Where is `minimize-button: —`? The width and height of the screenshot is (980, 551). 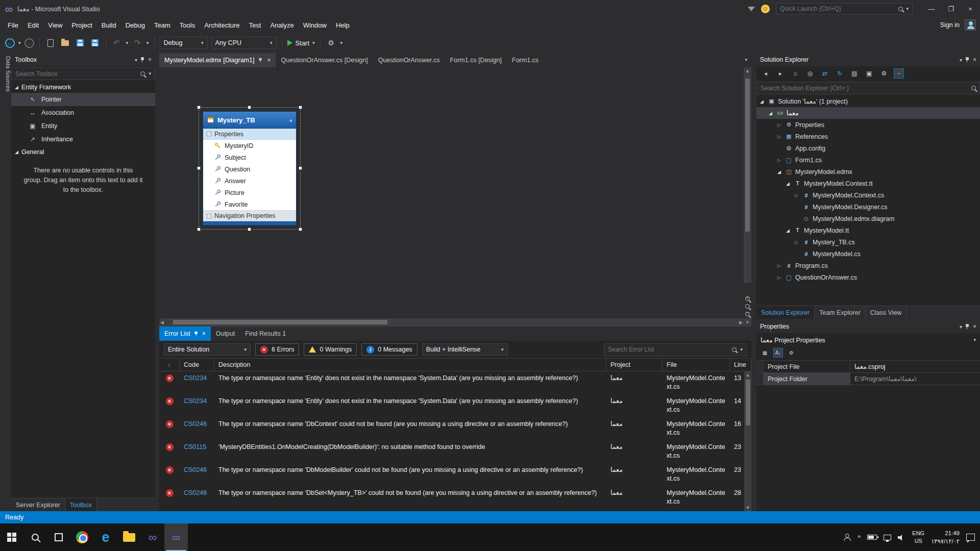
minimize-button: — is located at coordinates (932, 9).